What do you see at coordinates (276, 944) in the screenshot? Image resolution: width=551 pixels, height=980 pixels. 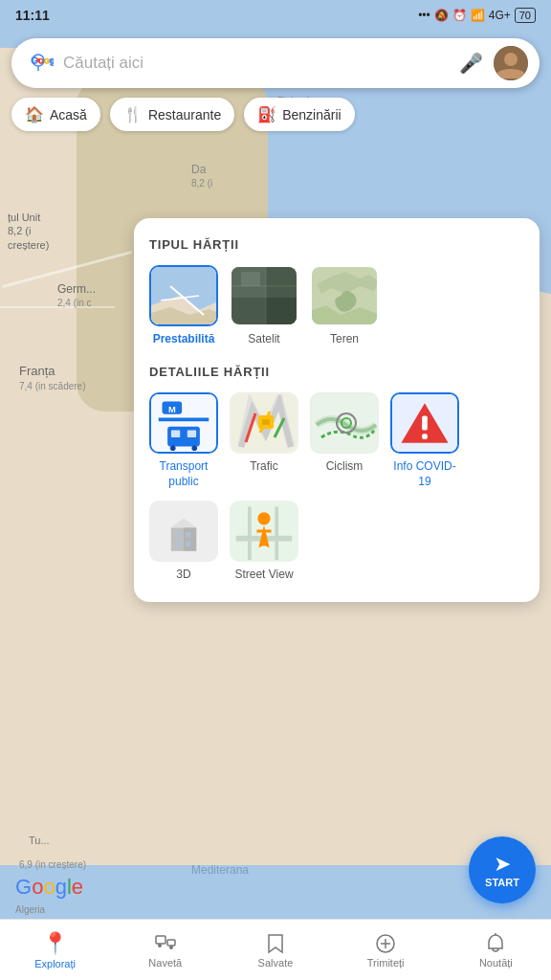 I see `saved-icon` at bounding box center [276, 944].